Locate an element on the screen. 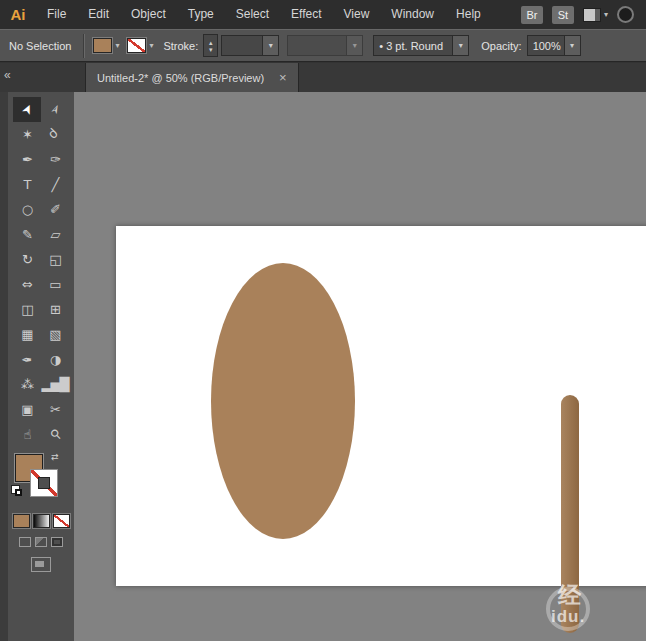  eyedropper-icon: ✒ is located at coordinates (27, 360).